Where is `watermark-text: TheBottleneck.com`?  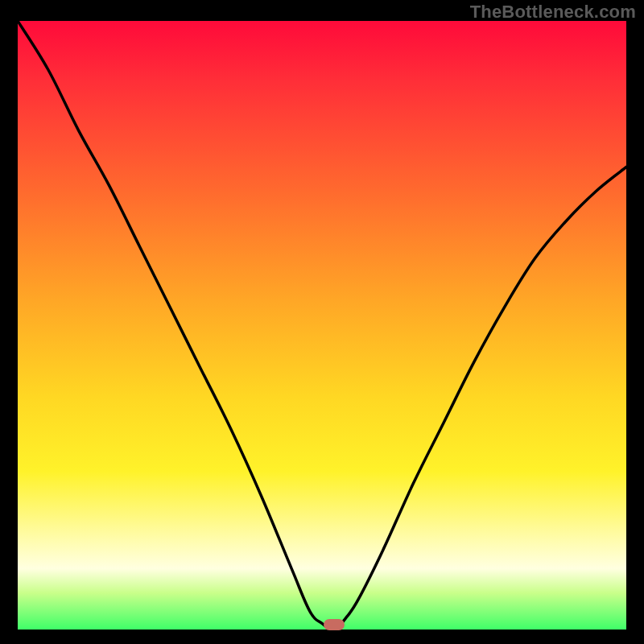
watermark-text: TheBottleneck.com is located at coordinates (553, 12).